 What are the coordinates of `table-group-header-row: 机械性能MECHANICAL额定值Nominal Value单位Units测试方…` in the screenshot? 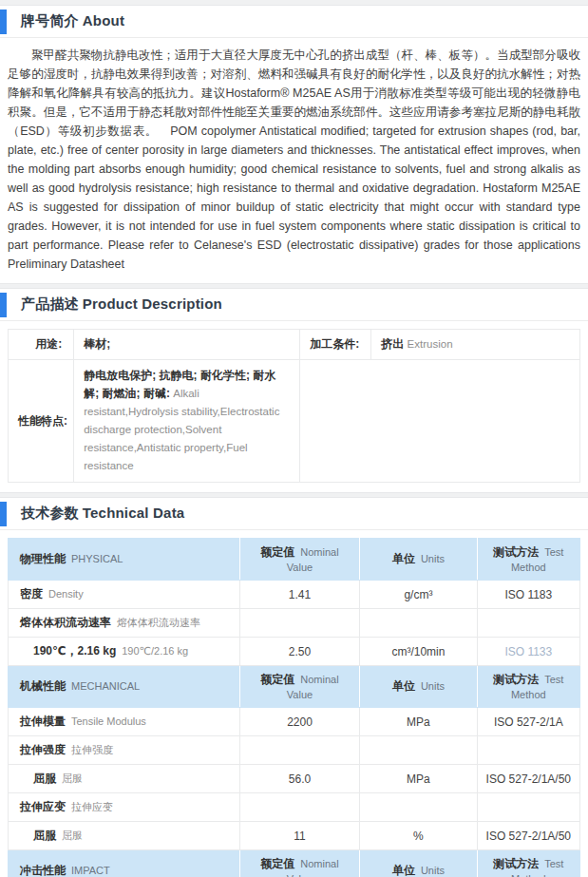 It's located at (294, 687).